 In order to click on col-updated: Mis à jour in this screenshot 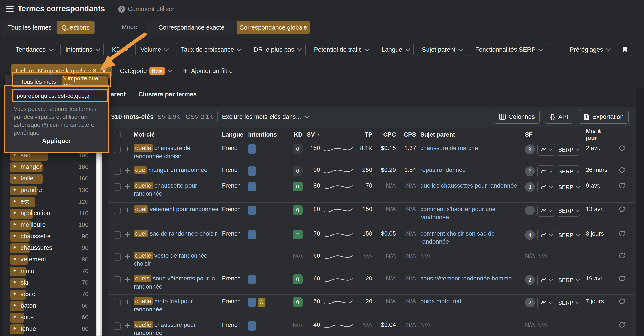, I will do `click(598, 134)`.